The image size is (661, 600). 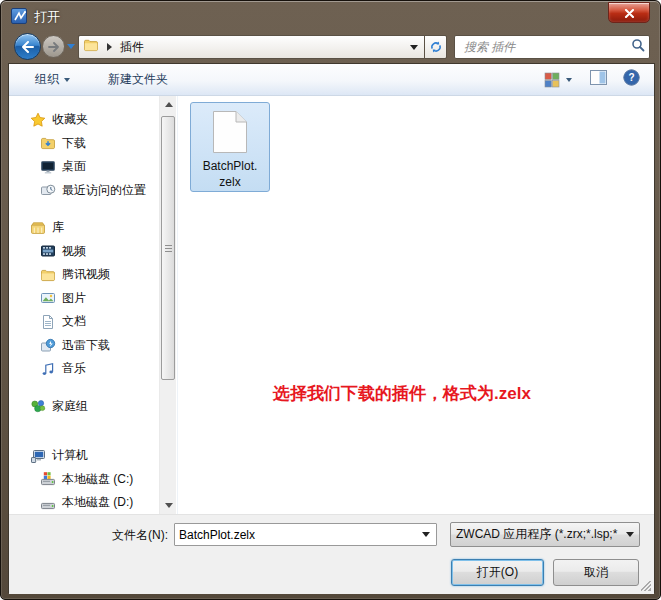 What do you see at coordinates (138, 80) in the screenshot?
I see `new-folder-label: 新建文件夹` at bounding box center [138, 80].